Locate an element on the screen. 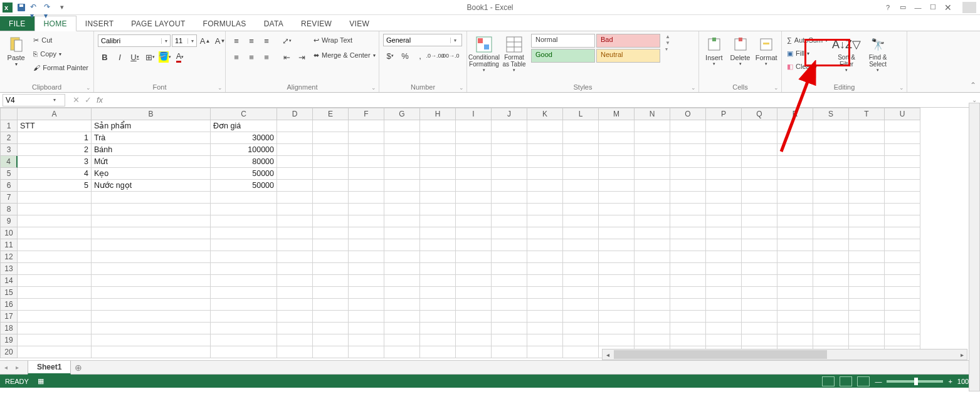 This screenshot has width=980, height=419. sheet-nav-next-icon: ▸ is located at coordinates (17, 367).